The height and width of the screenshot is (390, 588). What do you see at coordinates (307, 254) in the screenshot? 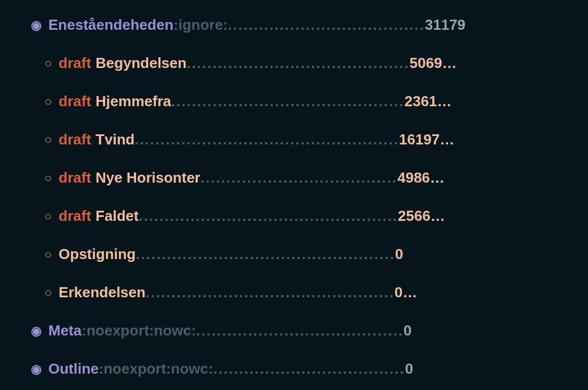
I see `outline-item: ○Opstigning.............................…` at bounding box center [307, 254].